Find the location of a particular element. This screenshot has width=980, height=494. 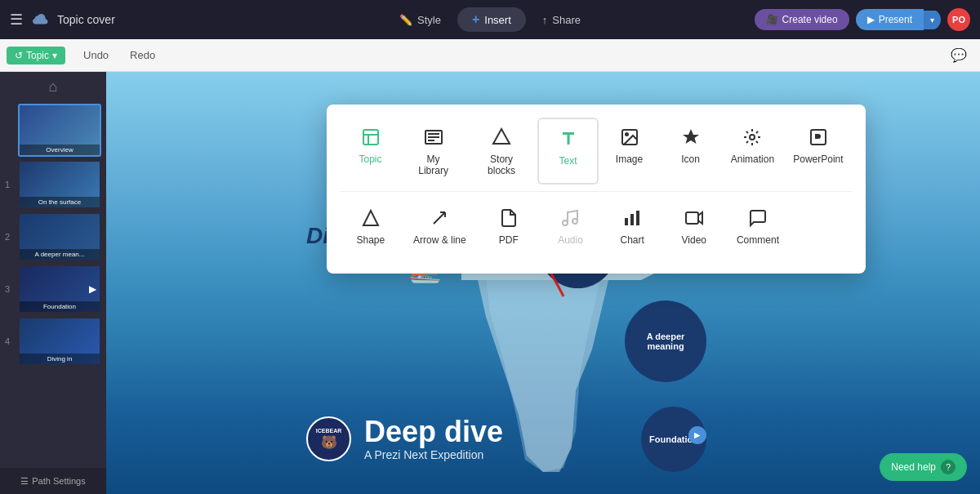

menu-item-animation: Animation is located at coordinates (753, 151).